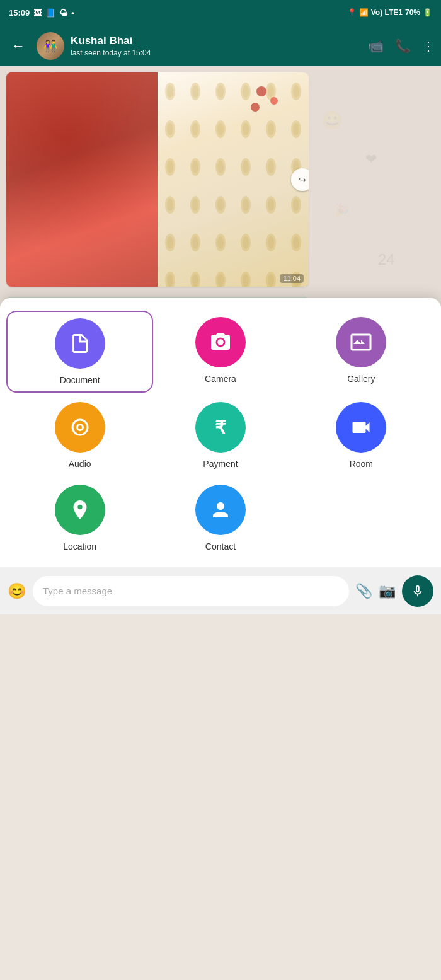 The height and width of the screenshot is (980, 441). I want to click on attach-item-document: Document, so click(79, 352).